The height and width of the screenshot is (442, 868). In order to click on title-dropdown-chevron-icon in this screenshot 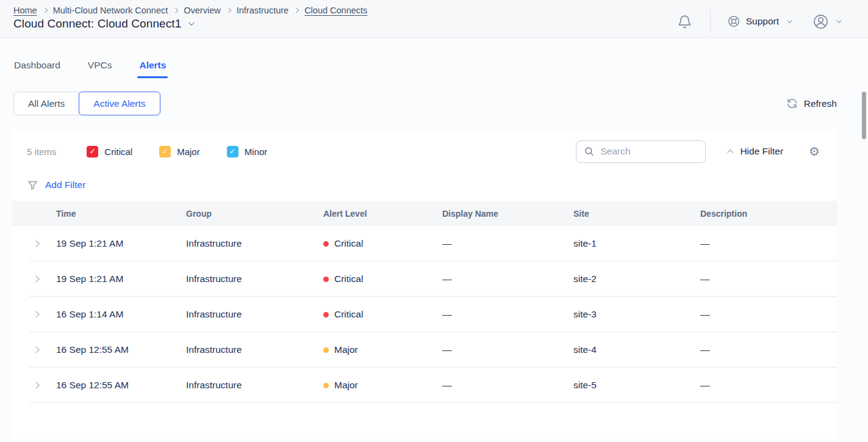, I will do `click(192, 23)`.